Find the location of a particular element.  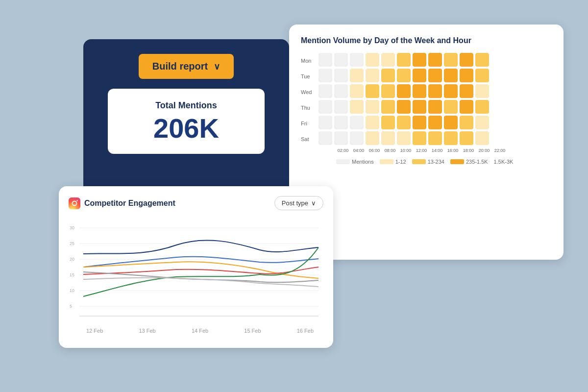

hour-label: 02:00 is located at coordinates (343, 150).